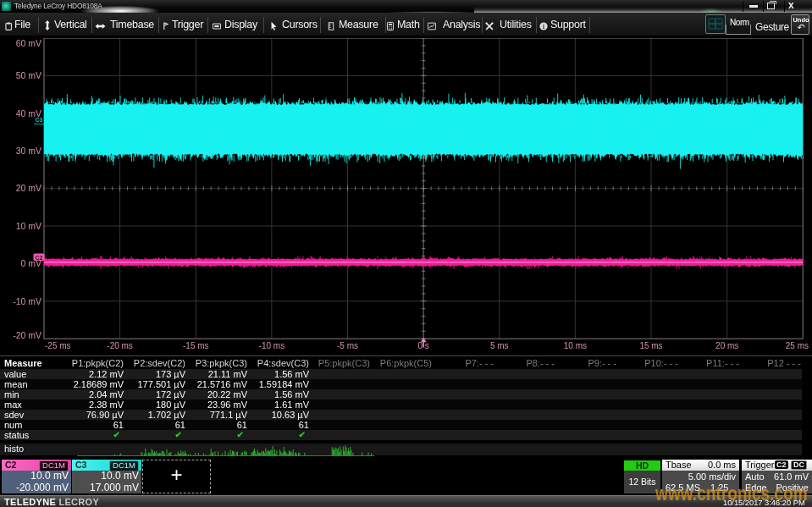  I want to click on svg-text: -20 ms, so click(120, 345).